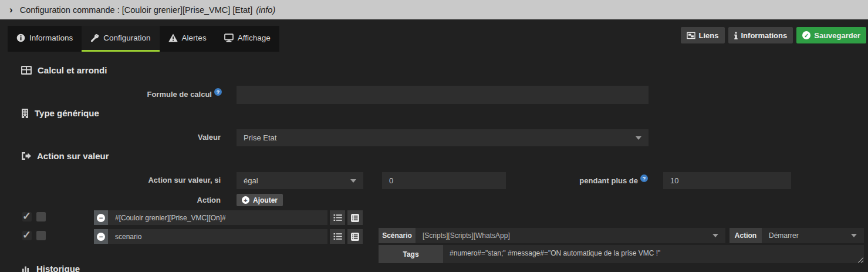 The width and height of the screenshot is (868, 272). Describe the element at coordinates (265, 10) in the screenshot. I see `page-title-type: (info)` at that location.